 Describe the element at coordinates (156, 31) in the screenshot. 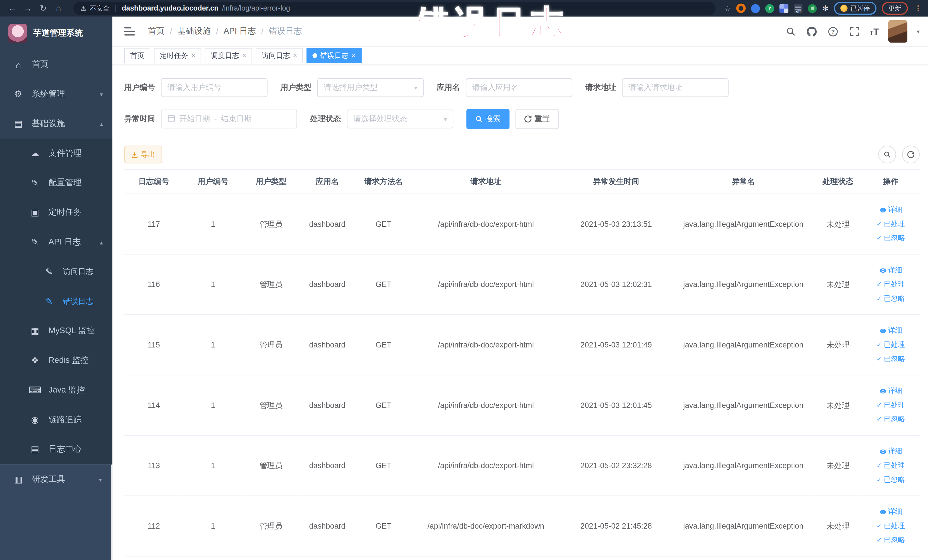

I see `breadcrumb-home: 首页` at that location.